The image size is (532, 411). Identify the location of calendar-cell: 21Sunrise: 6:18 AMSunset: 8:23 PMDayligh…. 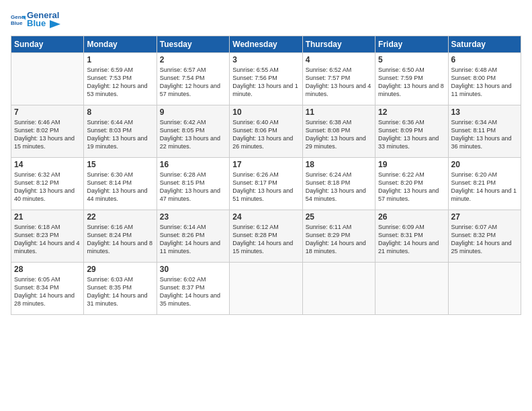
(48, 236).